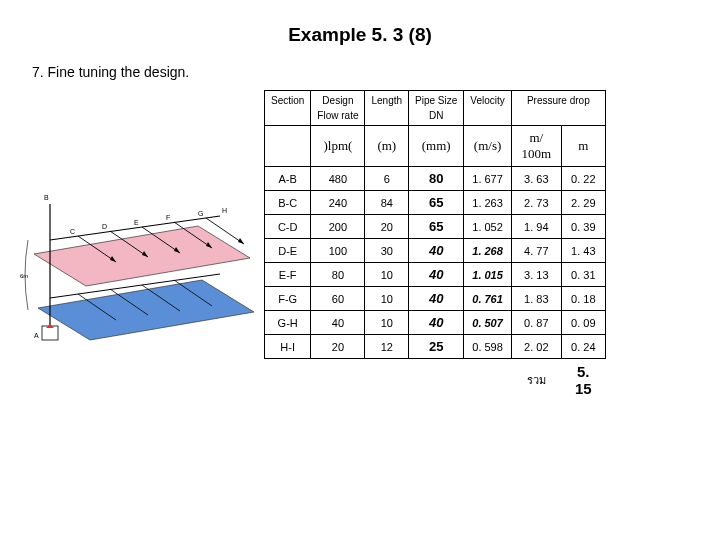 The width and height of the screenshot is (720, 540). I want to click on unit-len: (m), so click(387, 146).